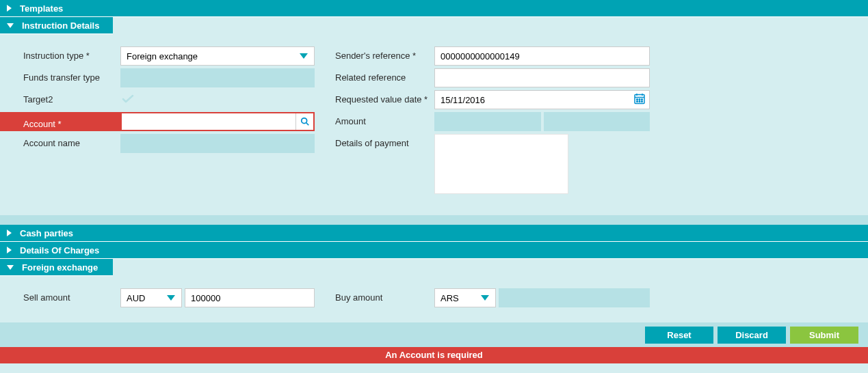 The width and height of the screenshot is (868, 373). I want to click on checkmark-icon, so click(128, 100).